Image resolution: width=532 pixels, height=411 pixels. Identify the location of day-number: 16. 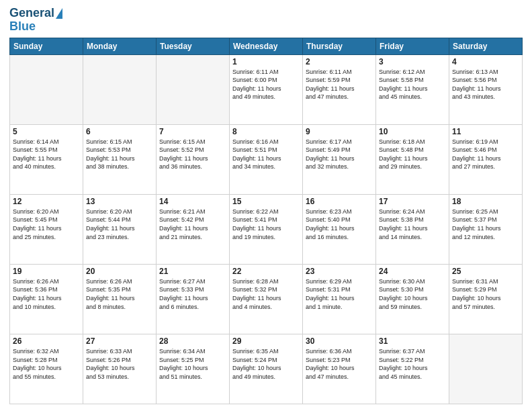
(339, 201).